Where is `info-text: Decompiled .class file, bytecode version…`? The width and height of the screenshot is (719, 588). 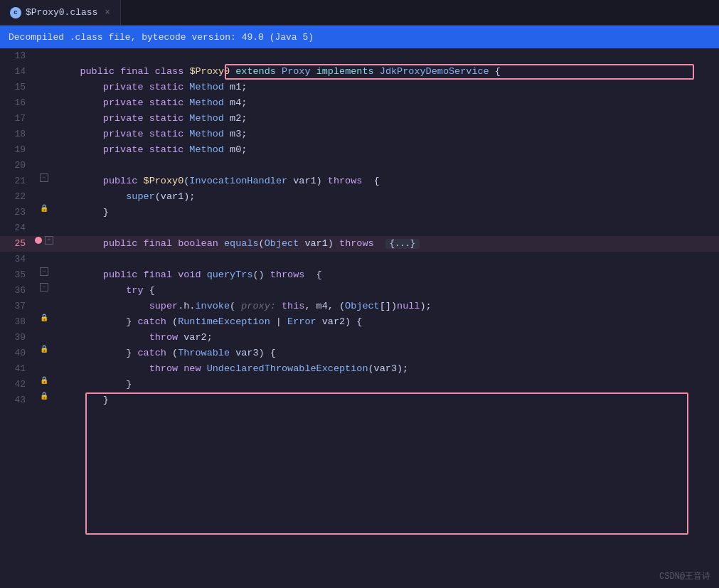
info-text: Decompiled .class file, bytecode version… is located at coordinates (161, 37).